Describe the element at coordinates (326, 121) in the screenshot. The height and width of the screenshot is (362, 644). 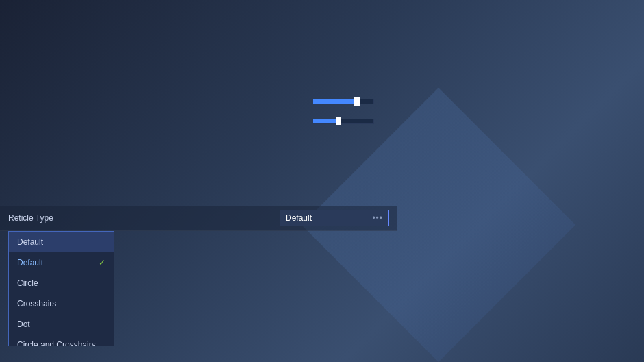
I see `vertical-slider-fill` at that location.